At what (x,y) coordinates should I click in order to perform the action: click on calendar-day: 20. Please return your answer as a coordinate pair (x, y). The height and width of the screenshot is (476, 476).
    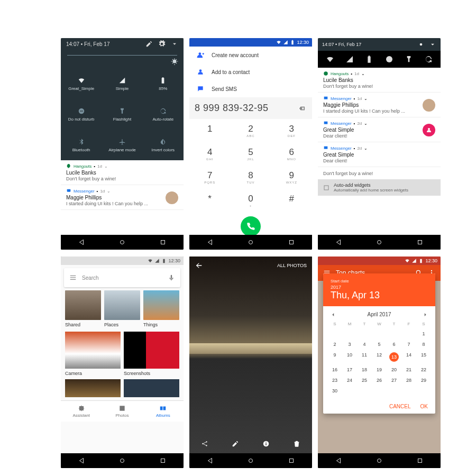
    Looking at the image, I should click on (394, 370).